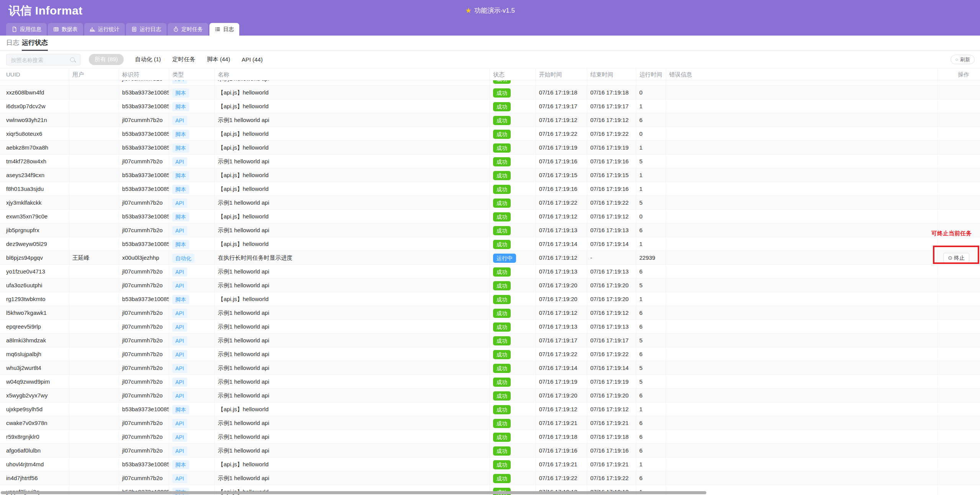 The width and height of the screenshot is (980, 495). Describe the element at coordinates (40, 60) in the screenshot. I see `search-input` at that location.